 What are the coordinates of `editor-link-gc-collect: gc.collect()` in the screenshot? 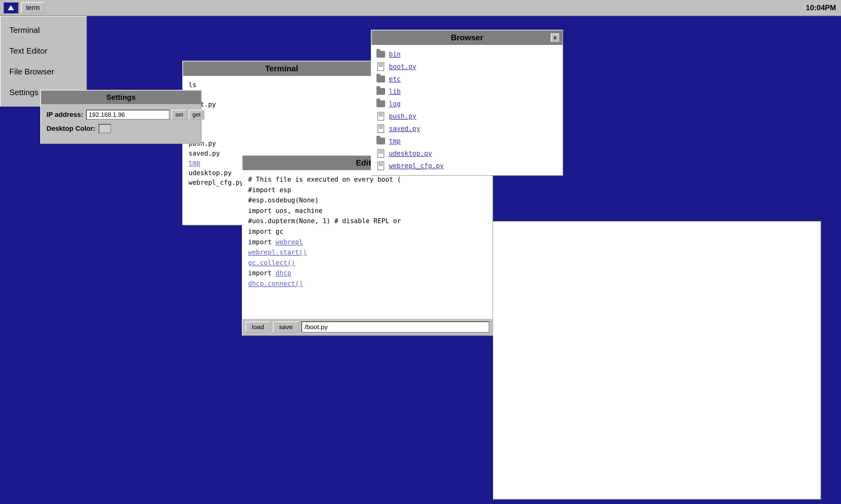 It's located at (272, 263).